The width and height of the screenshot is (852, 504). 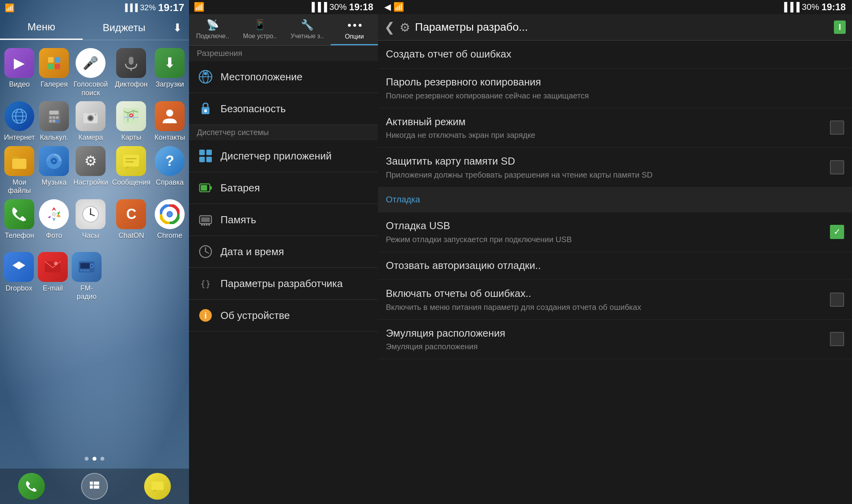 What do you see at coordinates (20, 122) in the screenshot?
I see `app-internet: Интернет` at bounding box center [20, 122].